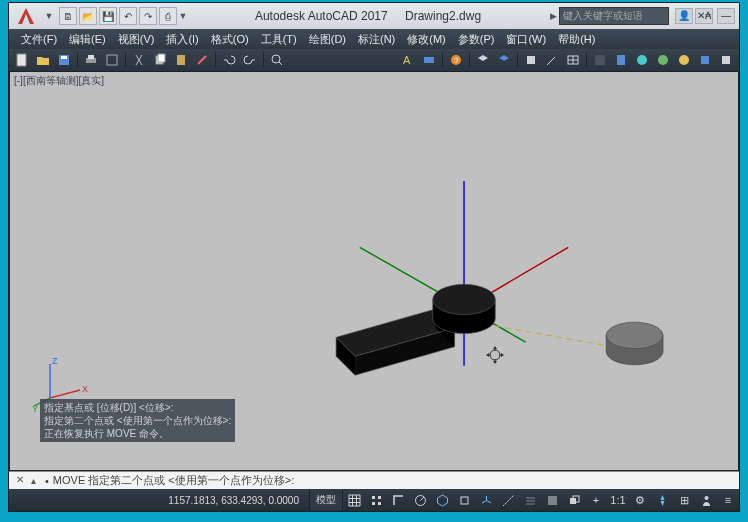 The width and height of the screenshot is (748, 522). What do you see at coordinates (552, 500) in the screenshot?
I see `status-transparency` at bounding box center [552, 500].